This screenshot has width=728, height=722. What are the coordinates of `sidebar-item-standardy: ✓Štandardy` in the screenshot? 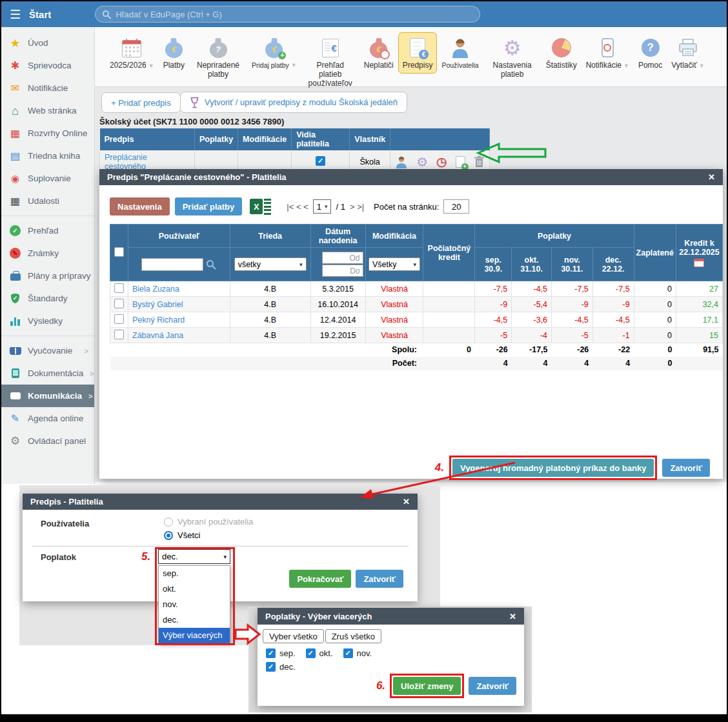 It's located at (48, 298).